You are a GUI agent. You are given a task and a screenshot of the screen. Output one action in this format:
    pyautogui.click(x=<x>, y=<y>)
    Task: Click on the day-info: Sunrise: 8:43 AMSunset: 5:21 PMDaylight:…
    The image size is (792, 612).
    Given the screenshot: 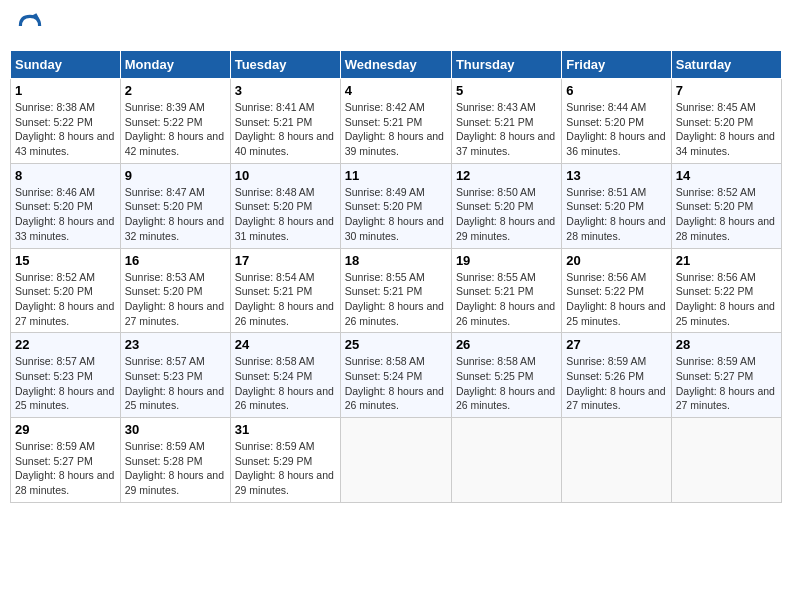 What is the action you would take?
    pyautogui.click(x=506, y=130)
    